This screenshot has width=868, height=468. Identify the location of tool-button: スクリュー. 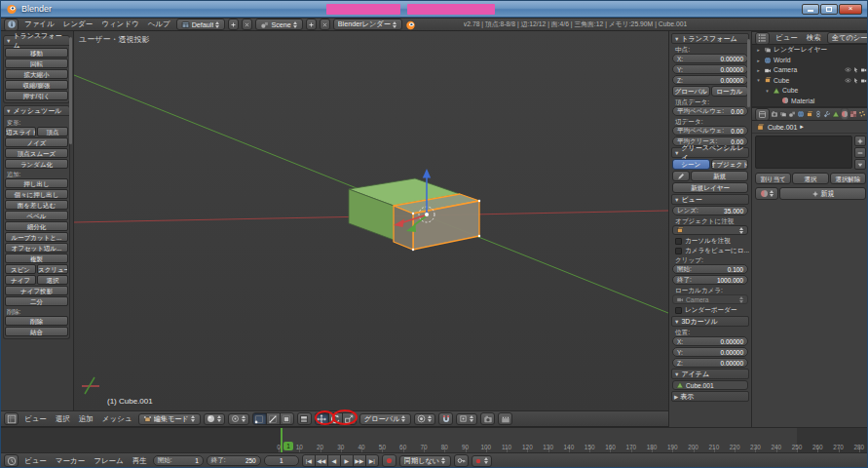
(53, 269).